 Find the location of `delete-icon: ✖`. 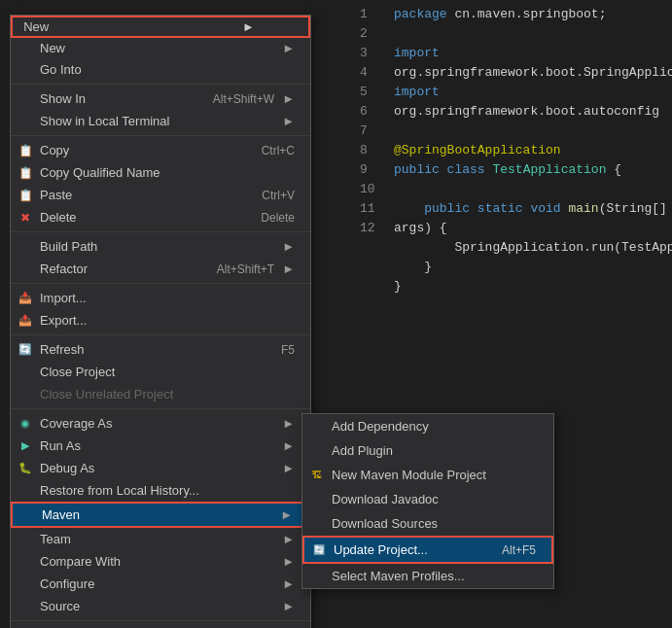

delete-icon: ✖ is located at coordinates (25, 218).